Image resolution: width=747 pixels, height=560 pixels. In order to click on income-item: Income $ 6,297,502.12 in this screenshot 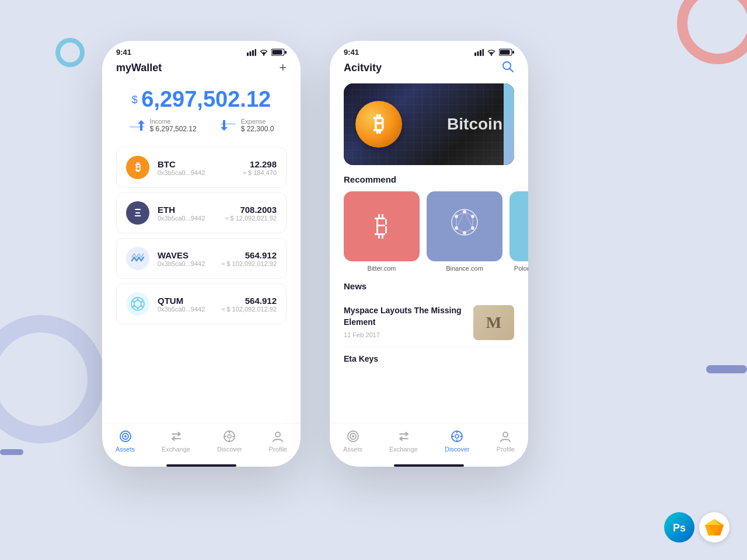, I will do `click(163, 125)`.